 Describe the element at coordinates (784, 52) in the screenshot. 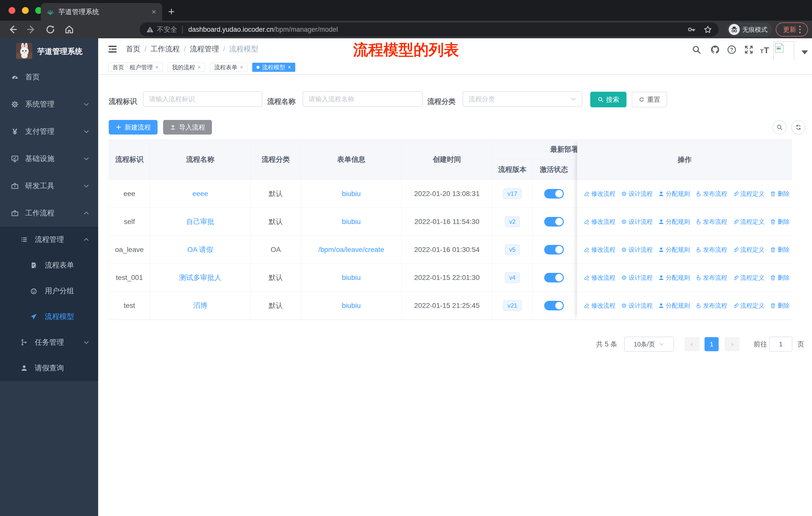

I see `user-avatar` at that location.